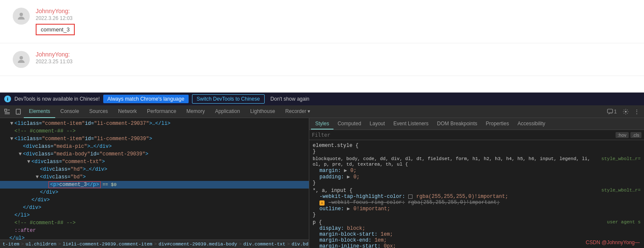 The width and height of the screenshot is (644, 248). I want to click on html-line: </li>, so click(155, 215).